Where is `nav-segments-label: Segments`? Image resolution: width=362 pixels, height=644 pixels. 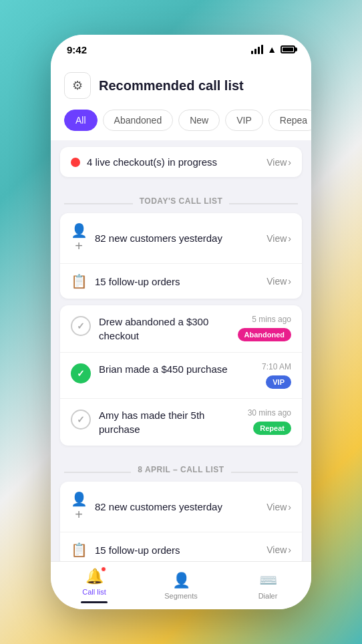 nav-segments-label: Segments is located at coordinates (181, 596).